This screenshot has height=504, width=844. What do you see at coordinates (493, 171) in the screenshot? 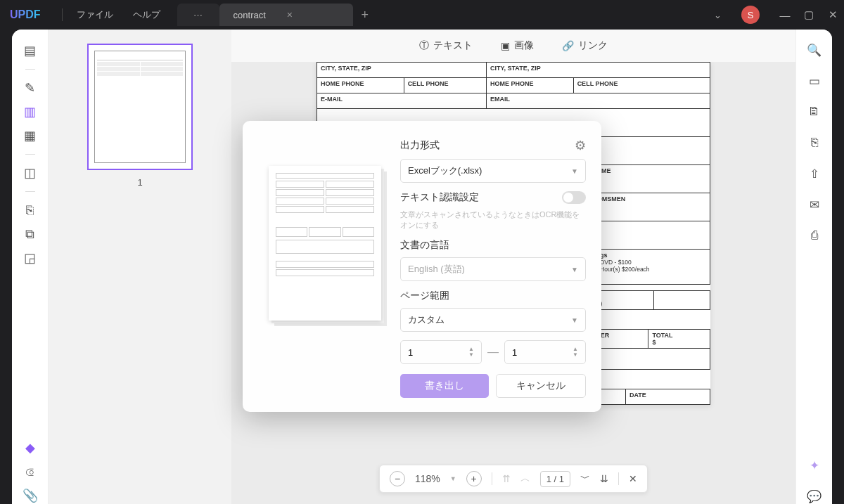
I see `format-select: Excelブック(.xlsx) ▼` at bounding box center [493, 171].